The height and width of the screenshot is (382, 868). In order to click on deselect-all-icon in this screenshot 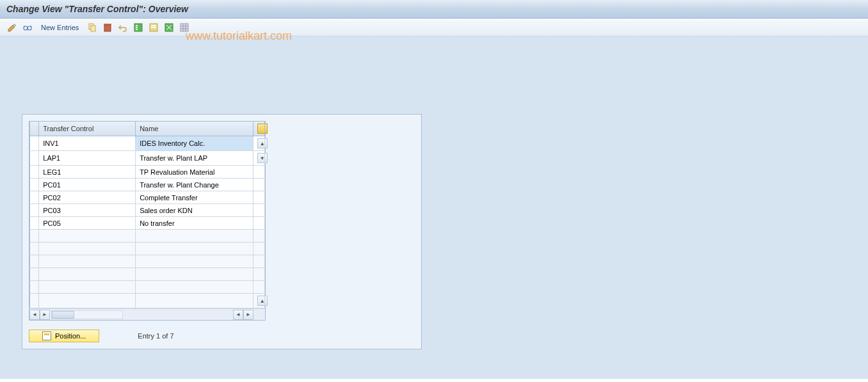, I will do `click(169, 28)`.